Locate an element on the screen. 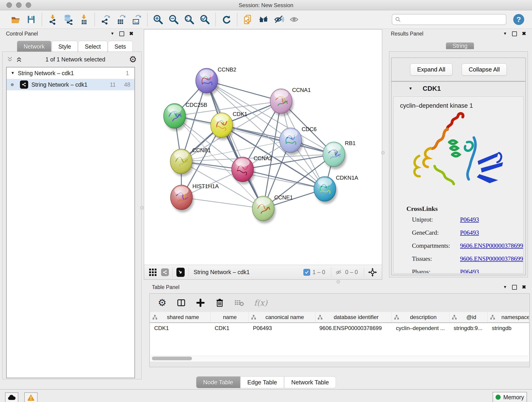  network-options-gear-icon: ⚙ is located at coordinates (133, 59).